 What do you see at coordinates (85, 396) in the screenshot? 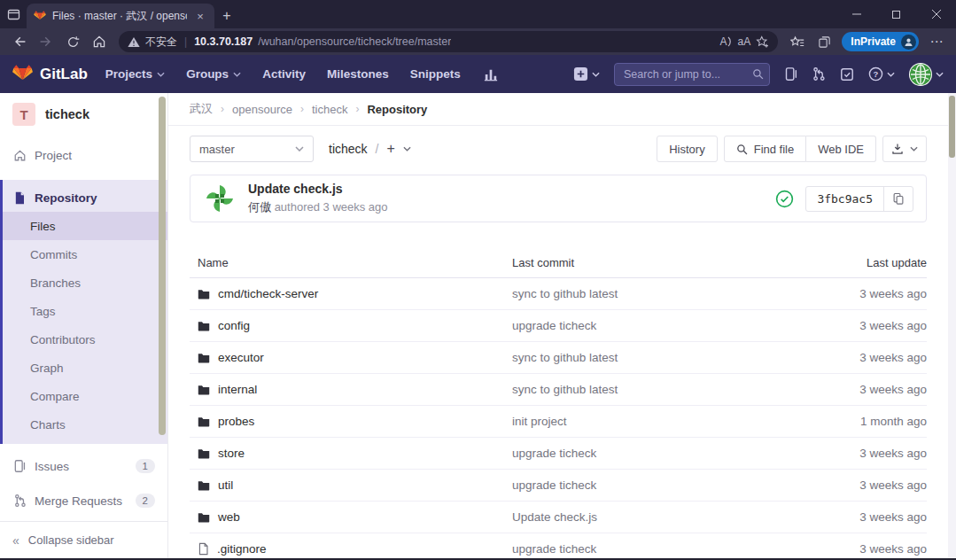
I see `sidebar-item-compare: Compare` at bounding box center [85, 396].